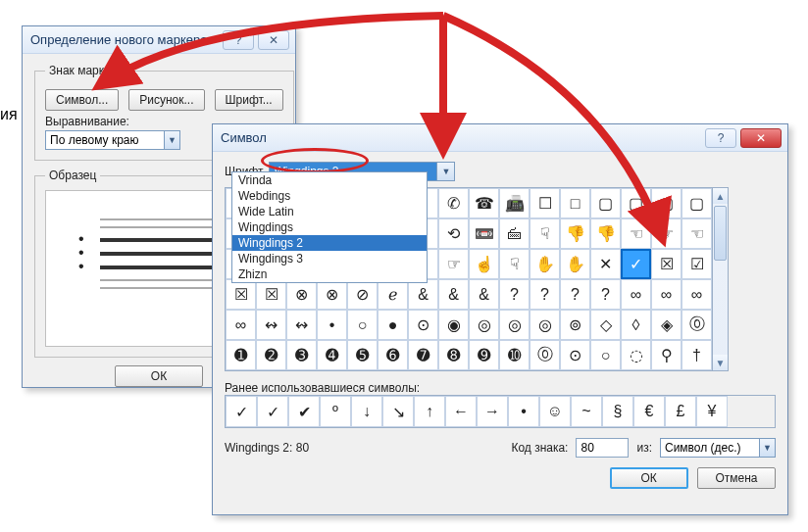  Describe the element at coordinates (586, 411) in the screenshot. I see `recent-symbol-cell: ~` at that location.